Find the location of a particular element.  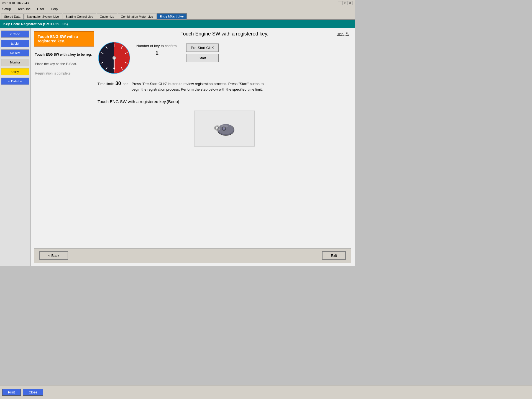

gauge-info-row: Number of key to confirm. 1 Pre-Start CH… is located at coordinates (224, 58).